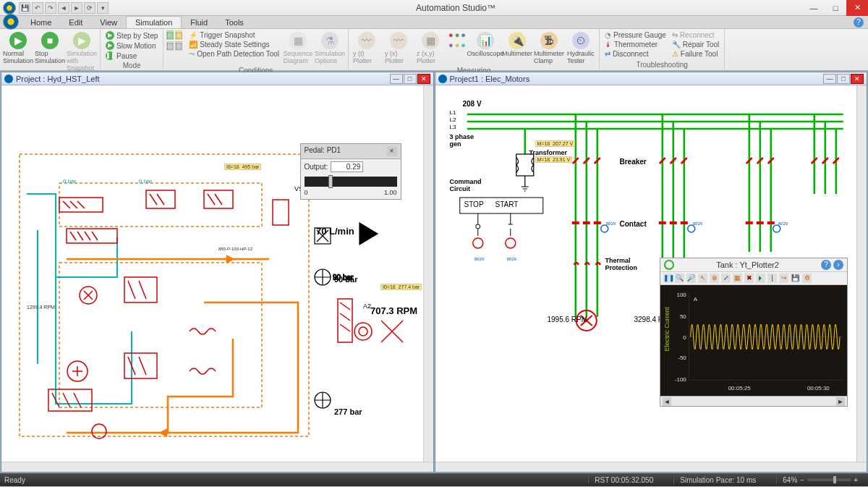 This screenshot has width=868, height=487. I want to click on probe-icon-6: ●, so click(463, 45).